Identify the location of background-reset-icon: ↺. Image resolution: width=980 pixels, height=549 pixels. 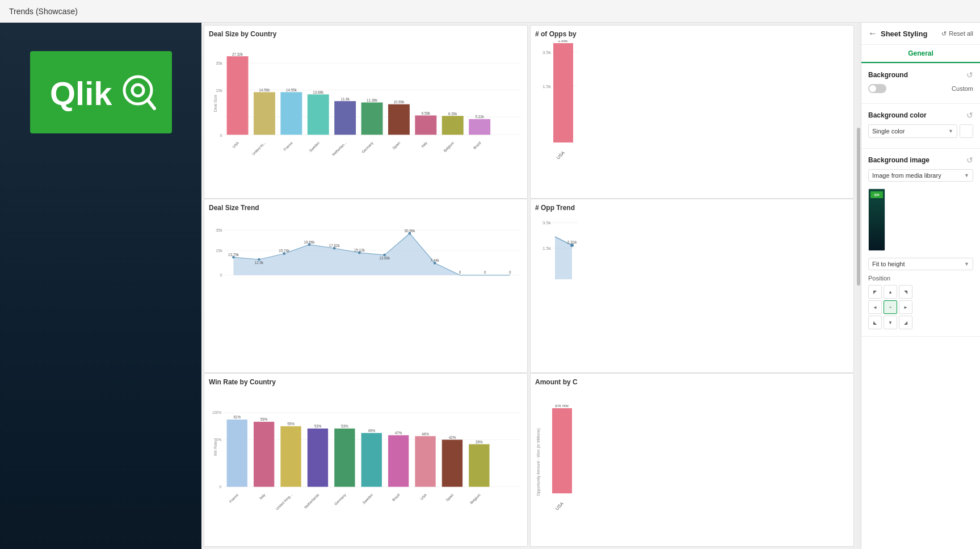
(970, 75).